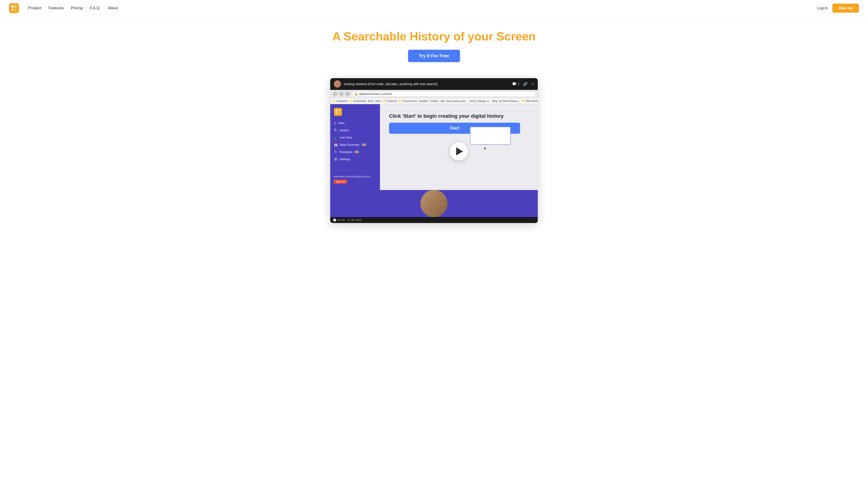 Image resolution: width=868 pixels, height=488 pixels. What do you see at coordinates (434, 47) in the screenshot?
I see `hero-section: A Searchable History of your Screen Try …` at bounding box center [434, 47].